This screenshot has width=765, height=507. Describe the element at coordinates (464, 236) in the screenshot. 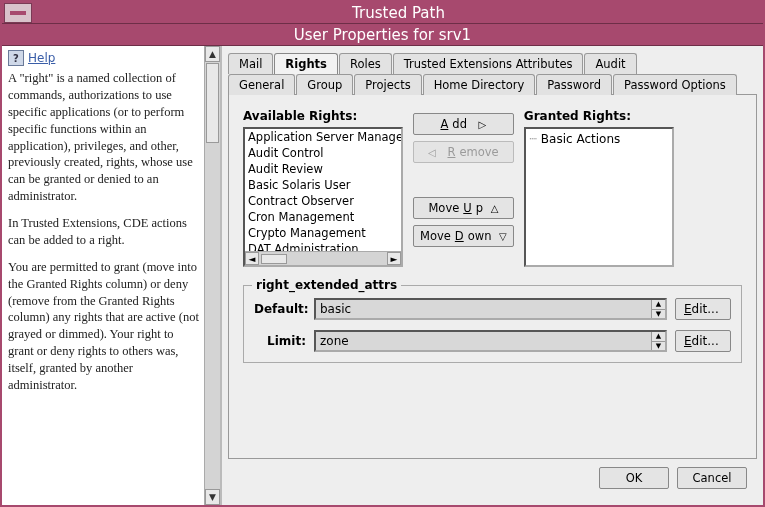

I see `move-down-button: Move Down ▽` at that location.